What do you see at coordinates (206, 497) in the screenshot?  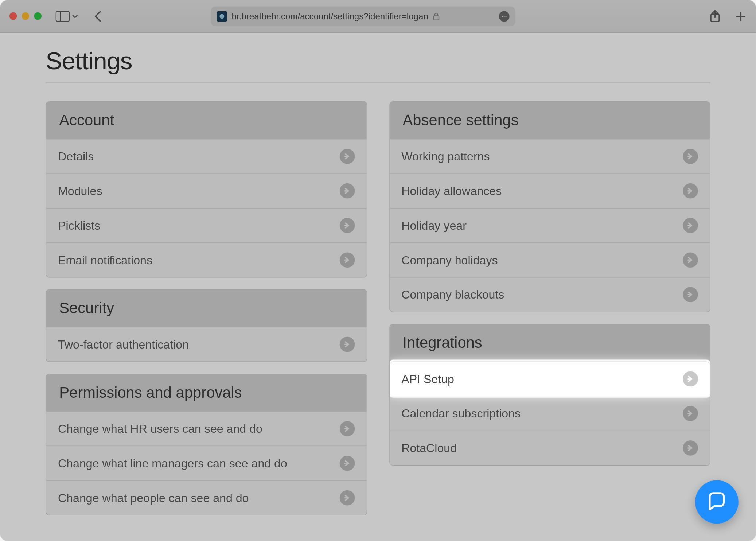 I see `settings-link-change-what-people-can-see-and-do: Change what people can see and do` at bounding box center [206, 497].